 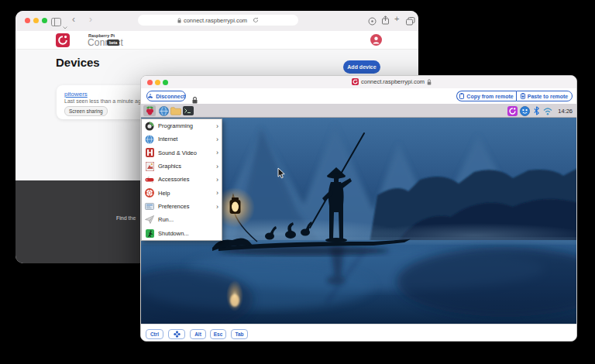 I want to click on connect-favicon, so click(x=355, y=82).